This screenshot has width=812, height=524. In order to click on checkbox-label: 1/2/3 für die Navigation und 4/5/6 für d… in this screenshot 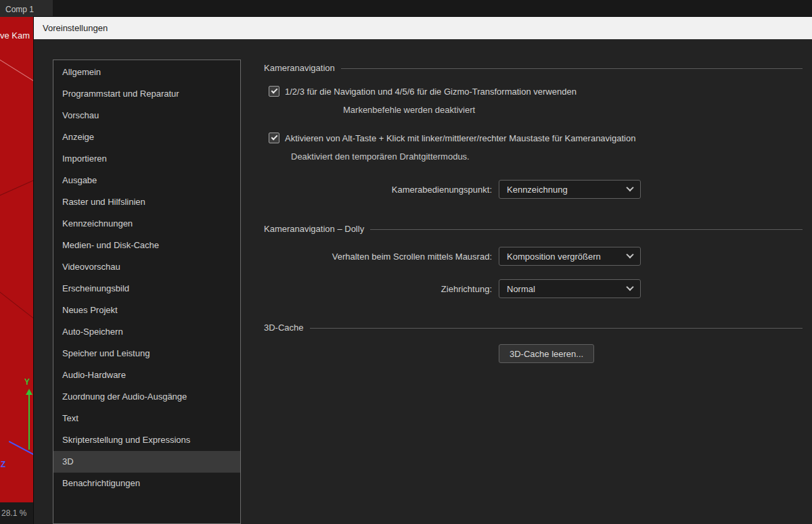, I will do `click(430, 92)`.